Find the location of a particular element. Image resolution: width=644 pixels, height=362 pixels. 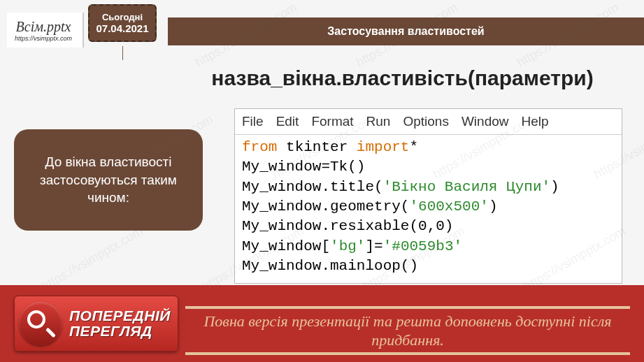

code-text: ]= is located at coordinates (373, 246).